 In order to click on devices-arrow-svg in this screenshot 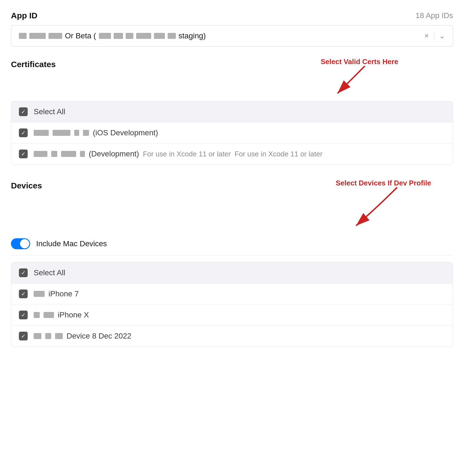, I will do `click(373, 207)`.